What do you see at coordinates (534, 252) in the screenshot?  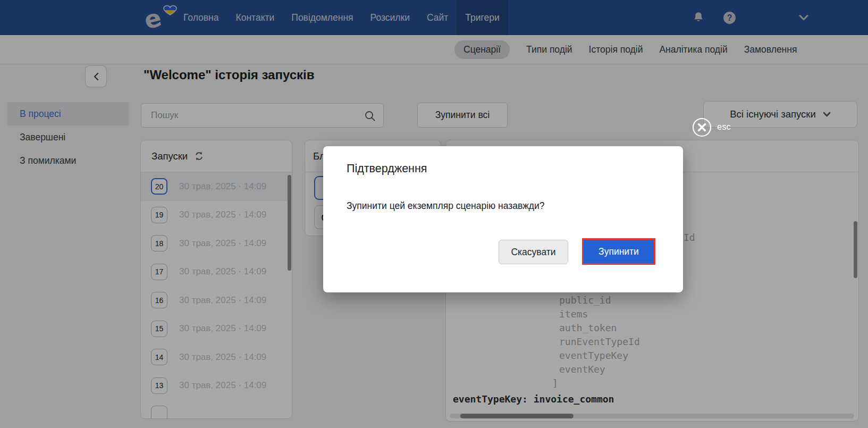 I see `cancel-button: Скасувати` at bounding box center [534, 252].